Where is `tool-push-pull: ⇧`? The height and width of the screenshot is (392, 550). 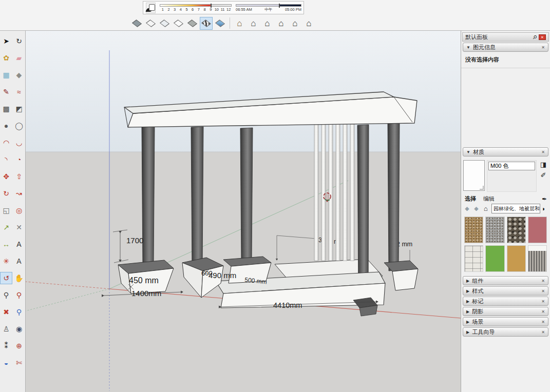 tool-push-pull: ⇧ is located at coordinates (19, 177).